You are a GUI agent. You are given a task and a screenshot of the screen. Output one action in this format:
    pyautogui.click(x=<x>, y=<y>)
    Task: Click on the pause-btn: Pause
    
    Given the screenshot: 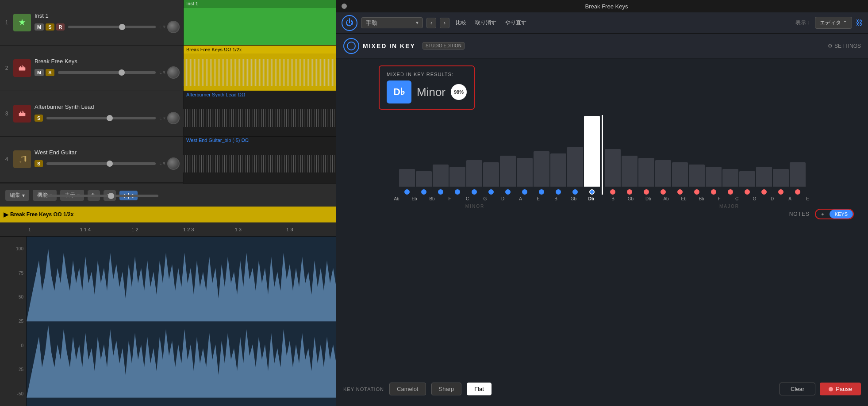 What is the action you would take?
    pyautogui.click(x=841, y=389)
    